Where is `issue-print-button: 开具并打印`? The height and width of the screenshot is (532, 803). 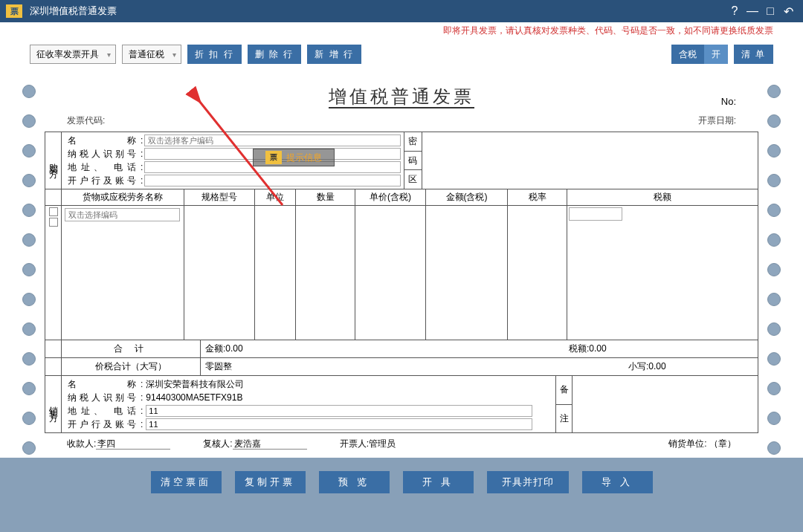
issue-print-button: 开具并打印 is located at coordinates (528, 482).